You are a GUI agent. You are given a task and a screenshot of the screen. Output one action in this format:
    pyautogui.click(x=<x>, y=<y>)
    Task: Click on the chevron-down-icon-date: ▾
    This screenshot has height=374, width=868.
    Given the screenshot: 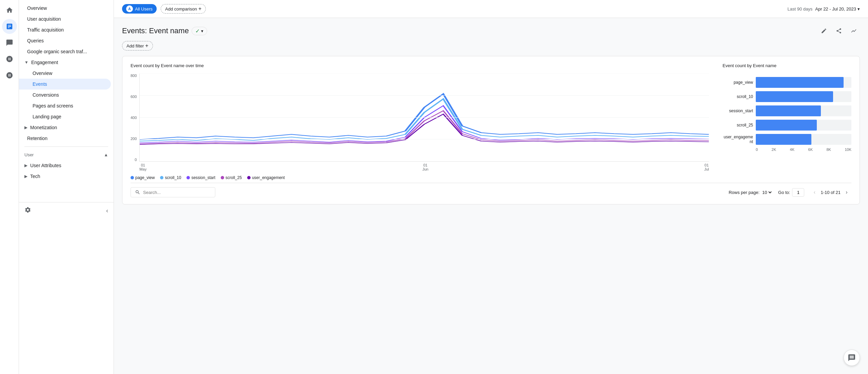 What is the action you would take?
    pyautogui.click(x=859, y=9)
    